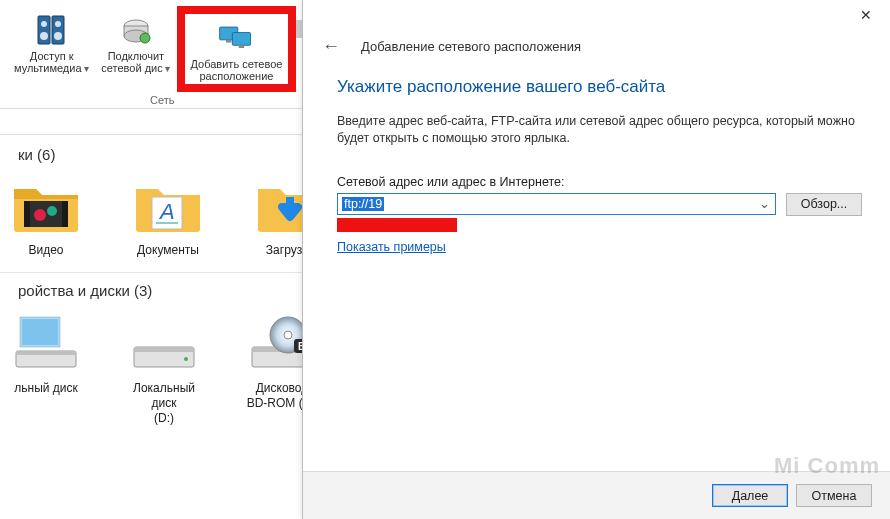 The height and width of the screenshot is (519, 890). What do you see at coordinates (331, 46) in the screenshot?
I see `back-button: ←` at bounding box center [331, 46].